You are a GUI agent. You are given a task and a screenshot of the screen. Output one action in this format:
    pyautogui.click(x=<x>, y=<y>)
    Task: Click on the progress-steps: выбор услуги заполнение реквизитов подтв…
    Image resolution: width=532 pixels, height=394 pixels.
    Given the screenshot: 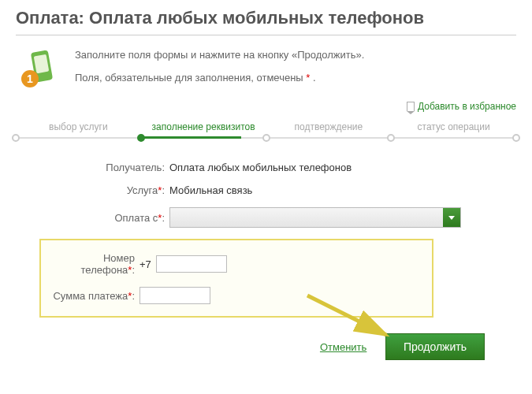 What is the action you would take?
    pyautogui.click(x=266, y=132)
    